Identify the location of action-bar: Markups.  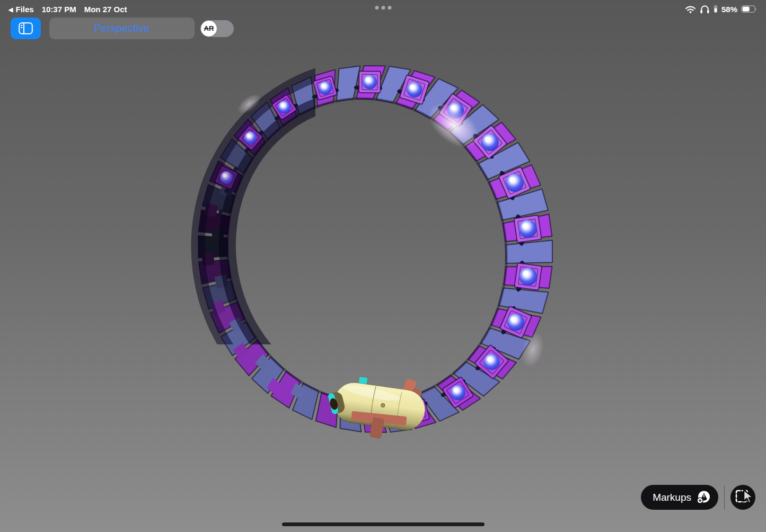
(698, 497).